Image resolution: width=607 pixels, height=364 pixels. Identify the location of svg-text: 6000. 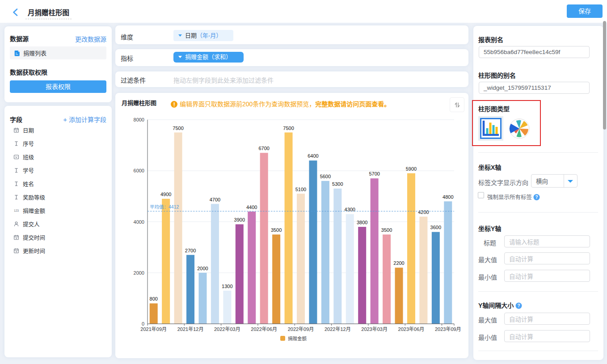
(139, 171).